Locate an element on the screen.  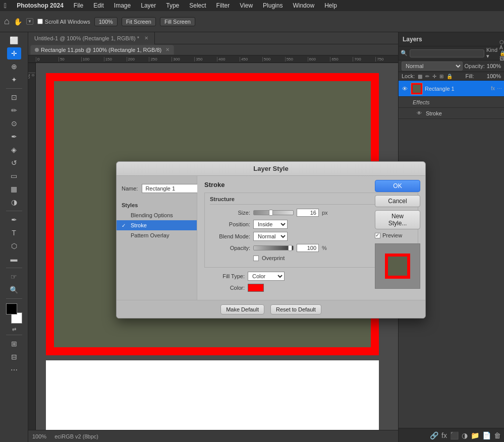
stroke-visibility-icon: 👁 is located at coordinates (420, 113).